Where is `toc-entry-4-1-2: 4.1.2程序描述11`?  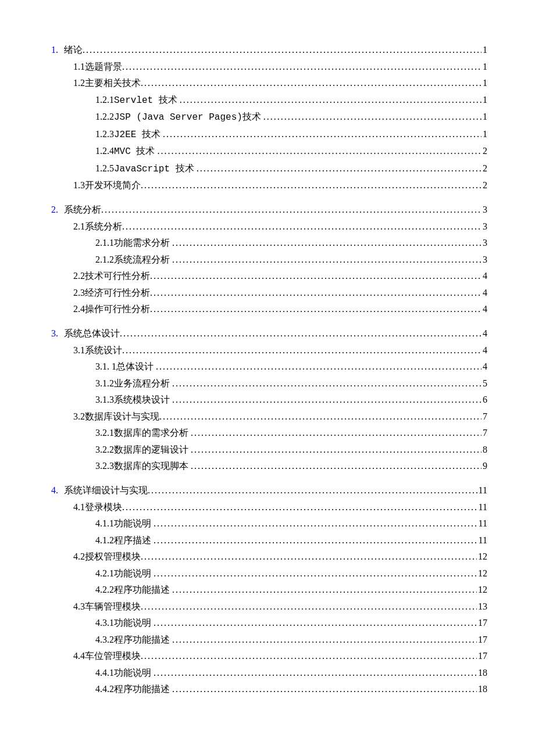 toc-entry-4-1-2: 4.1.2程序描述11 is located at coordinates (269, 540).